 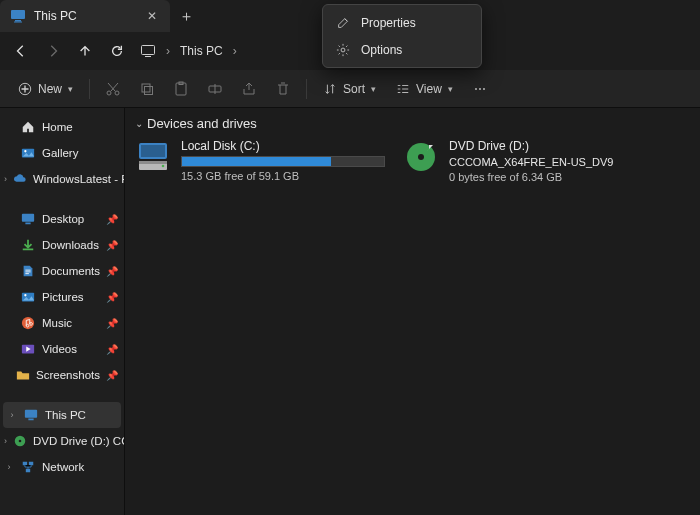 What do you see at coordinates (513, 161) in the screenshot?
I see `drive-dvd-d: DVD Drive (D:) CCCOMA_X64FRE_EN-US_DV9 0…` at bounding box center [513, 161].